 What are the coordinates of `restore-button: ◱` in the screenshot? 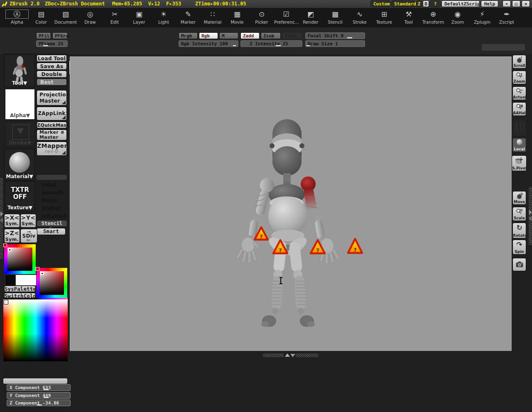 It's located at (516, 4).